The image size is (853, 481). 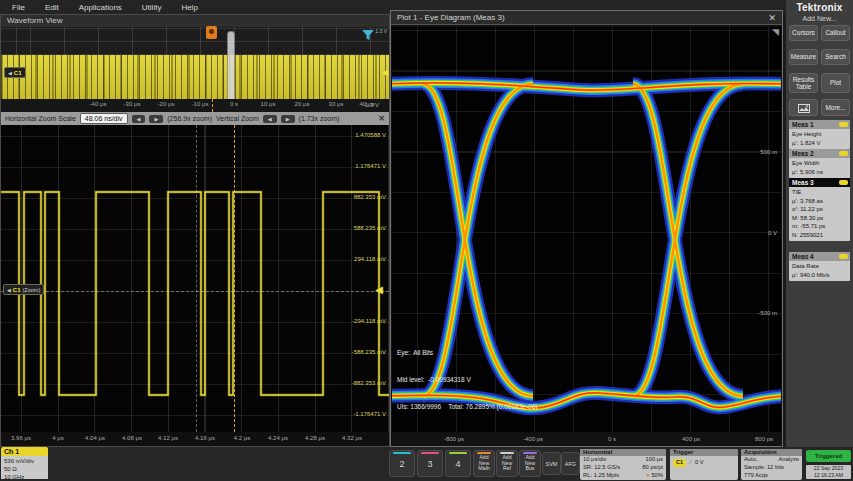 I want to click on meas3-stddev: σ': 11.22 ps, so click(x=820, y=210).